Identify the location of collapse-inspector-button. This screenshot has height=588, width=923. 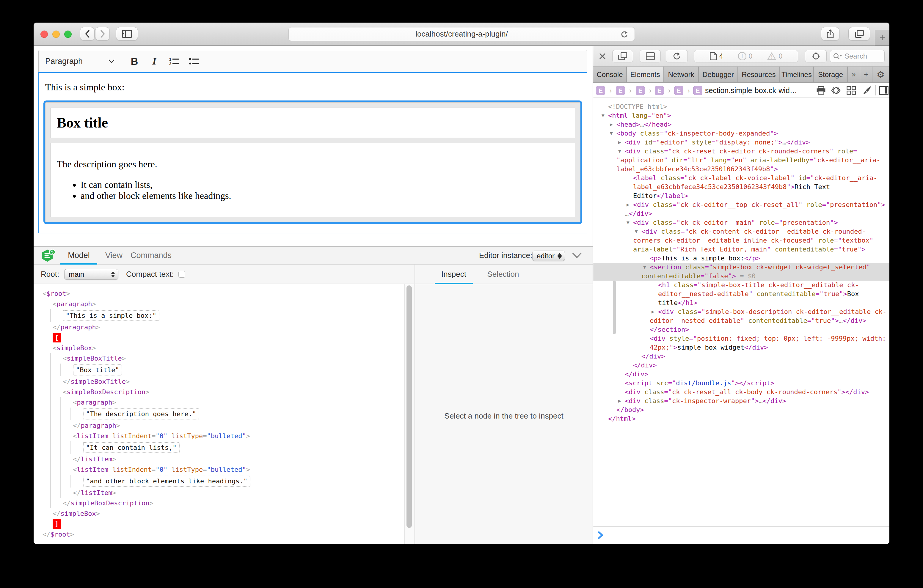
(577, 255).